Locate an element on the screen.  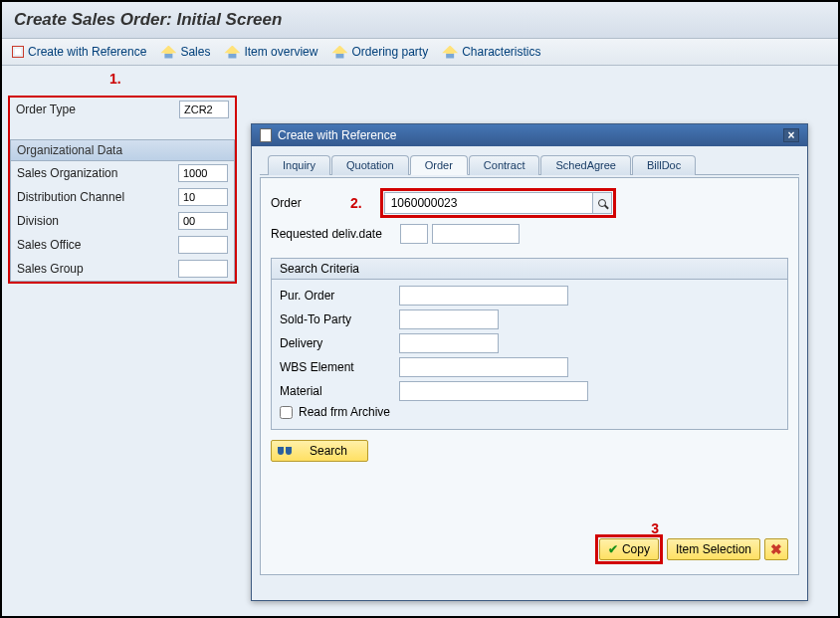
tb-label: Create with Reference is located at coordinates (88, 52).